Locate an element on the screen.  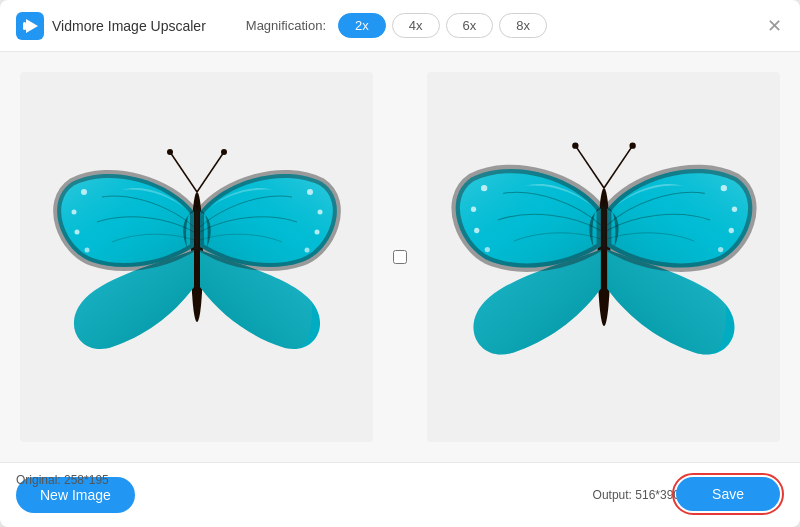
magnification-label: Magnification: is located at coordinates (286, 26).